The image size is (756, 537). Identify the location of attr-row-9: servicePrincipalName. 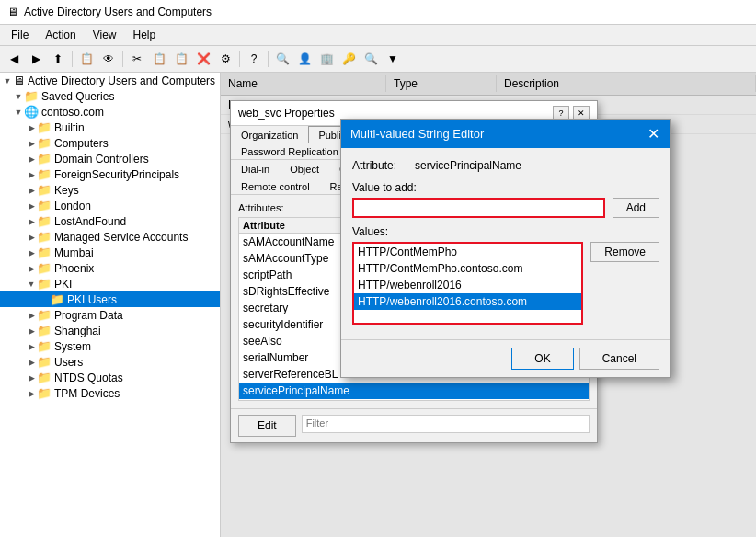
(414, 391).